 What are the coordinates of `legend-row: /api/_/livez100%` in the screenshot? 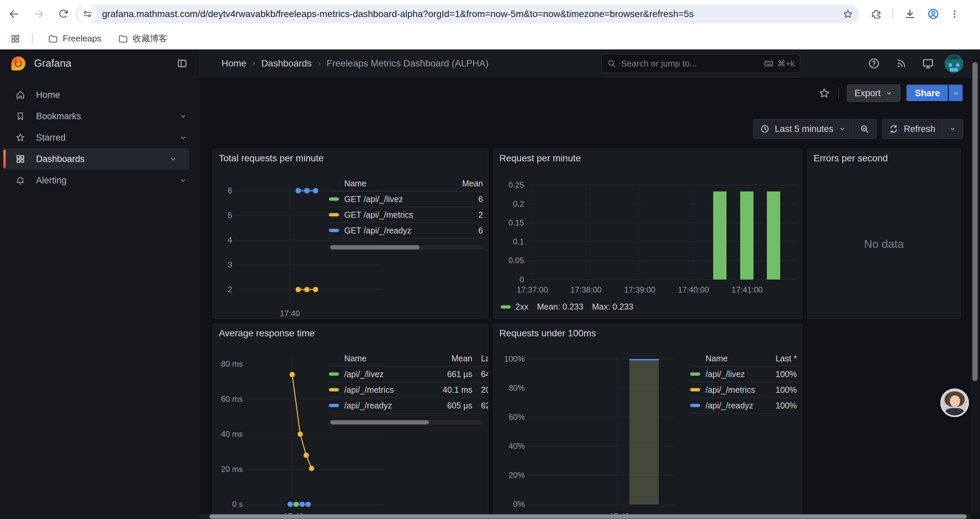 It's located at (743, 374).